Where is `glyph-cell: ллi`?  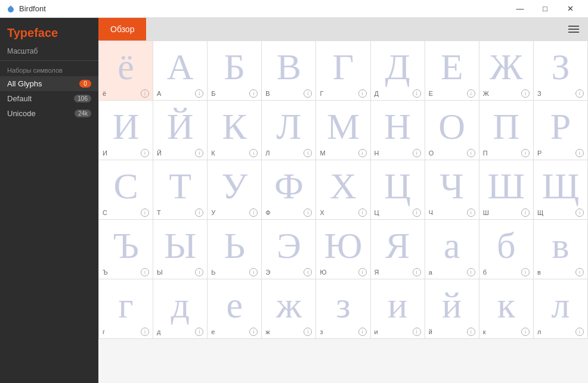 glyph-cell: ллi is located at coordinates (561, 309).